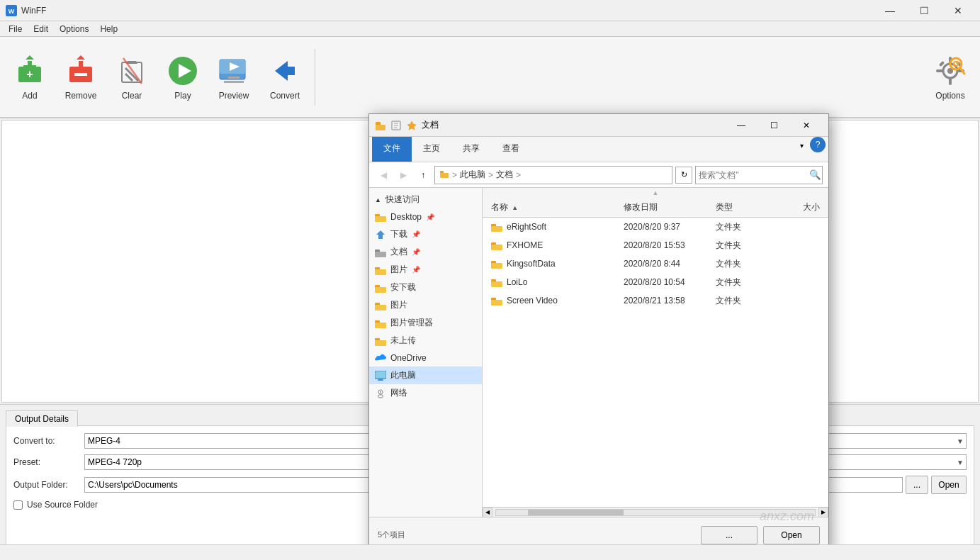 The width and height of the screenshot is (980, 560). What do you see at coordinates (473, 174) in the screenshot?
I see `breadcrumb-pc: 此电脑` at bounding box center [473, 174].